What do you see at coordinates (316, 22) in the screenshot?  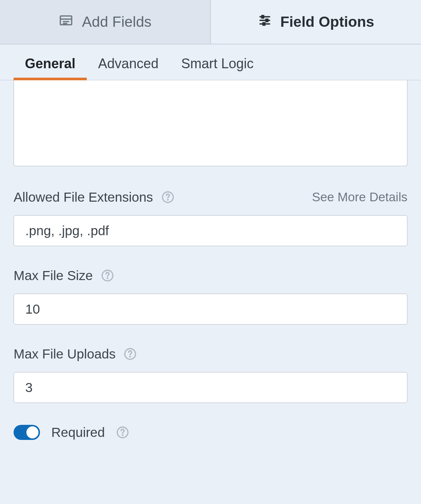 I see `tab-field-options: Field Options` at bounding box center [316, 22].